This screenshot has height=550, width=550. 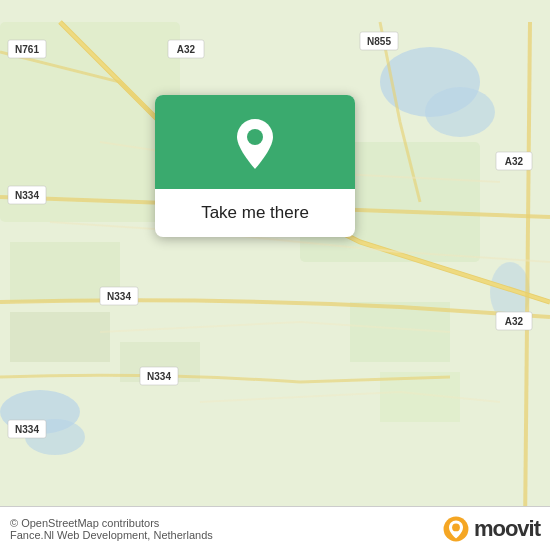 What do you see at coordinates (112, 529) in the screenshot?
I see `footer-left: © OpenStreetMap contributors Fance.Nl We…` at bounding box center [112, 529].